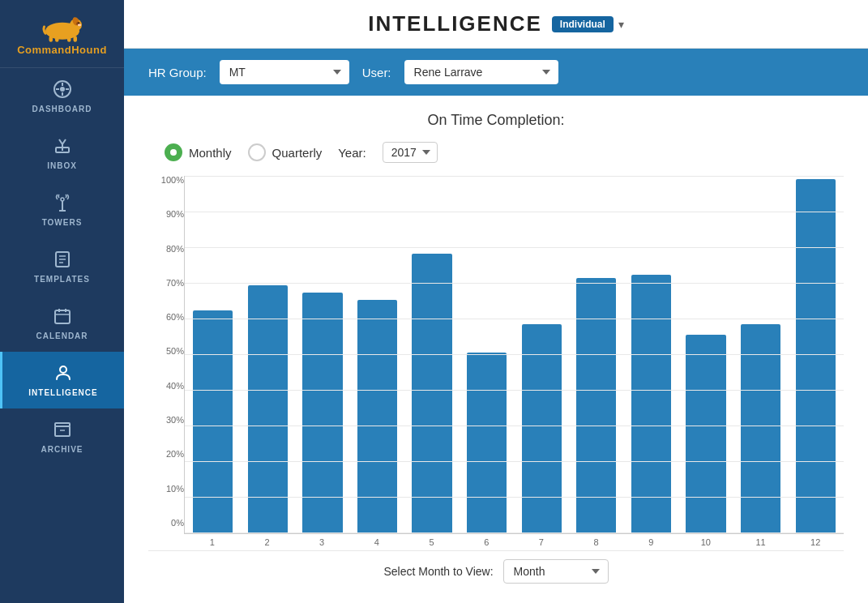 This screenshot has width=868, height=603. What do you see at coordinates (62, 50) in the screenshot?
I see `app-name: CommandHound` at bounding box center [62, 50].